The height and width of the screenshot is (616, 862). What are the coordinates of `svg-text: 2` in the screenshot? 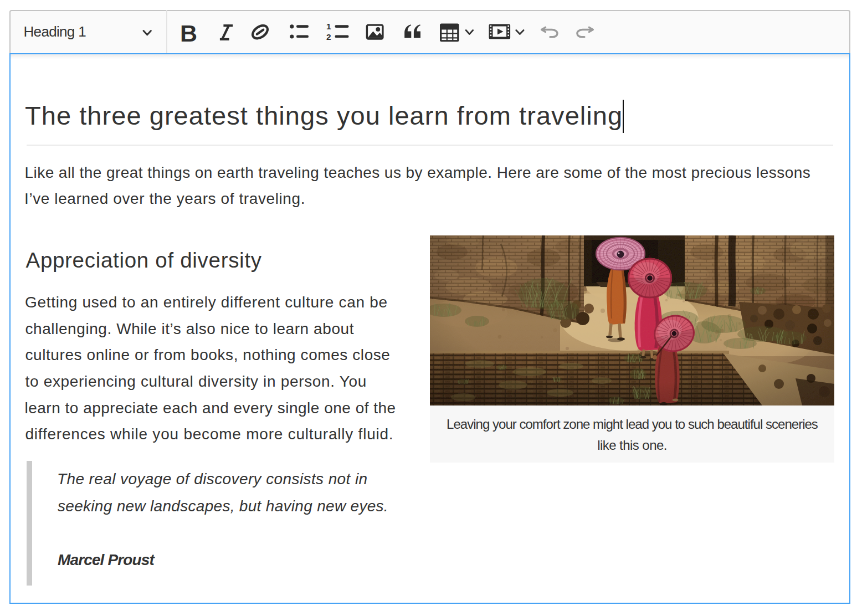 It's located at (329, 37).